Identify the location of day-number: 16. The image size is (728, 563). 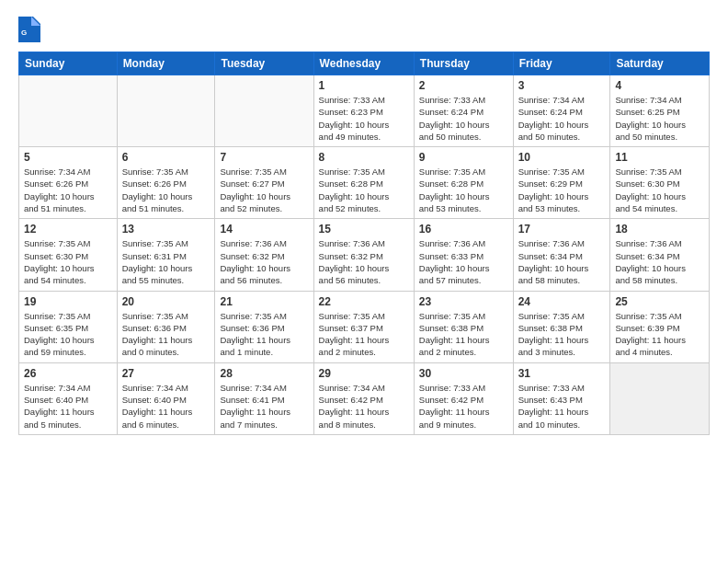
(463, 229).